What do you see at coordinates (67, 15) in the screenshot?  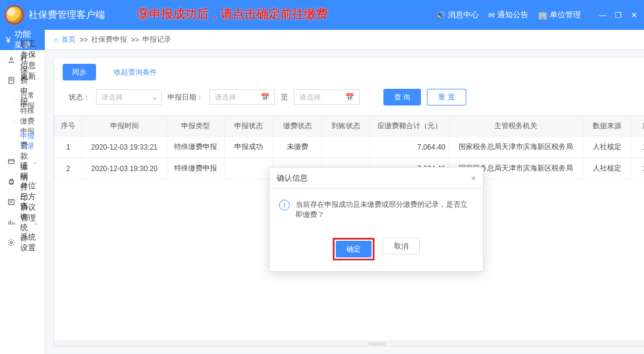 I see `app-title: 社保费管理客户端` at bounding box center [67, 15].